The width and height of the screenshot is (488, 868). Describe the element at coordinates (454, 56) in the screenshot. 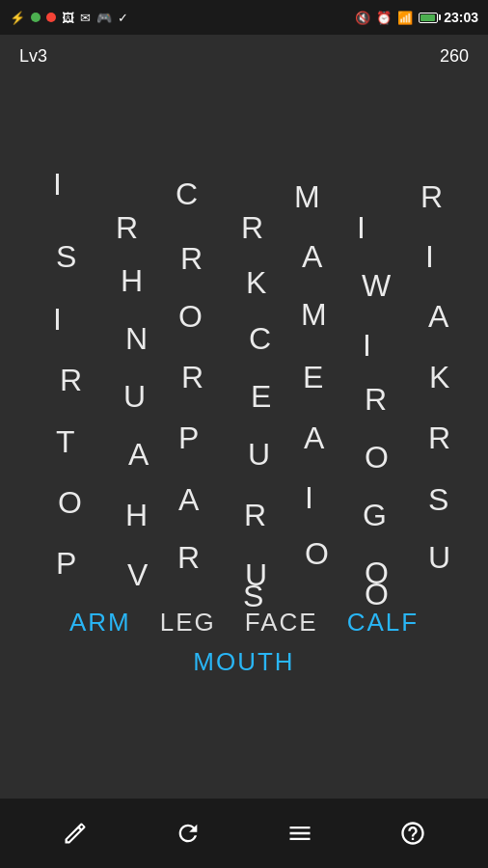

I see `score-display: 260` at that location.